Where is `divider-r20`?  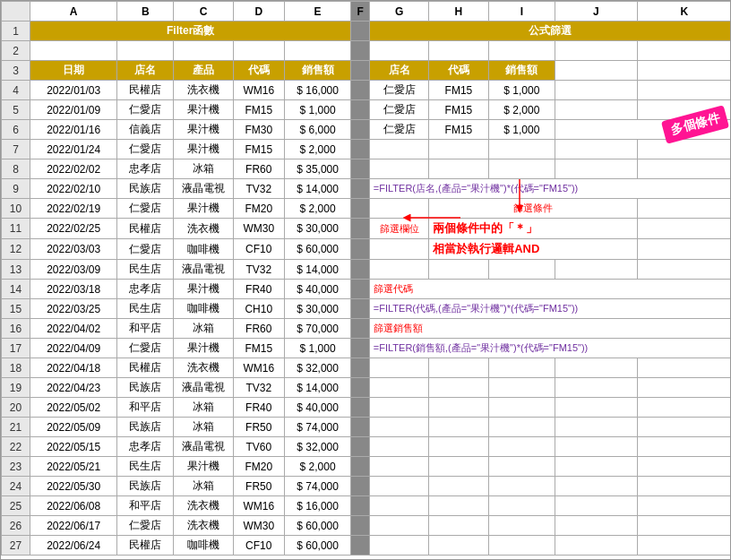 divider-r20 is located at coordinates (360, 408).